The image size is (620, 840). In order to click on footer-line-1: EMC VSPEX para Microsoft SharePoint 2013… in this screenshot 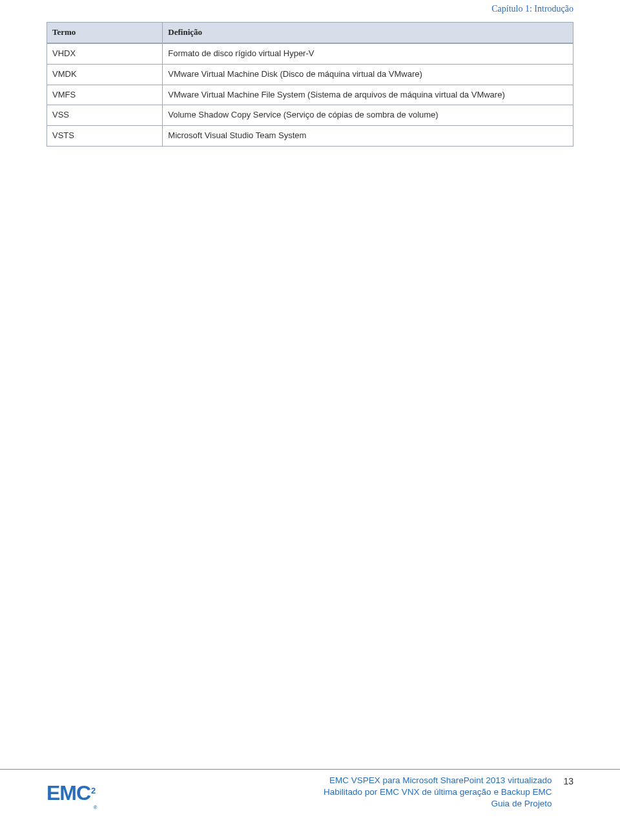, I will do `click(323, 781)`.